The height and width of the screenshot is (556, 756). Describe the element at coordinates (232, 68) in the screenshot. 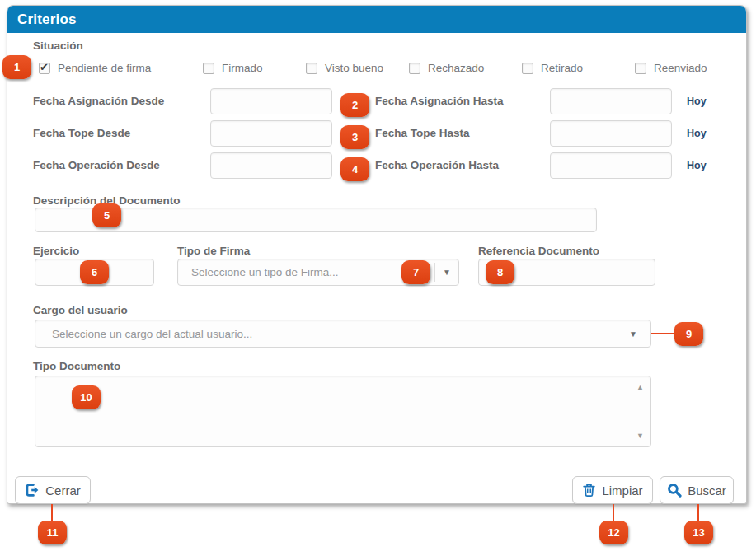

I see `checkbox-firmado: Firmado` at that location.